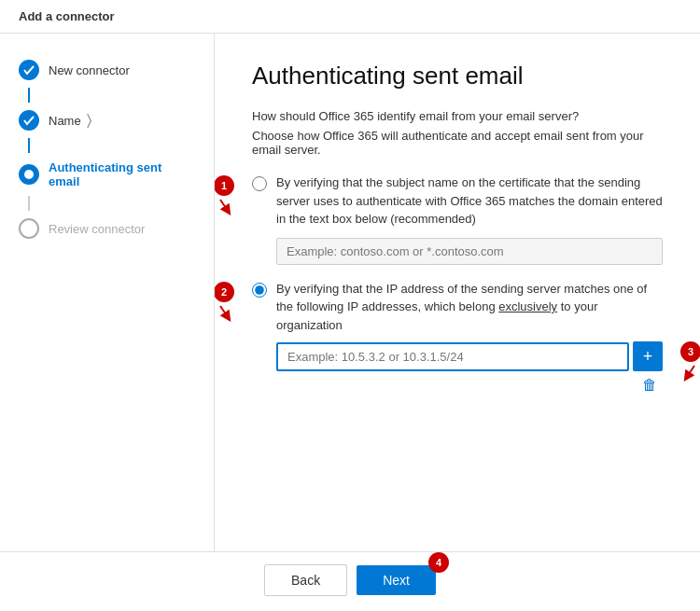 The image size is (700, 611). What do you see at coordinates (469, 252) in the screenshot?
I see `cert-input-container` at bounding box center [469, 252].